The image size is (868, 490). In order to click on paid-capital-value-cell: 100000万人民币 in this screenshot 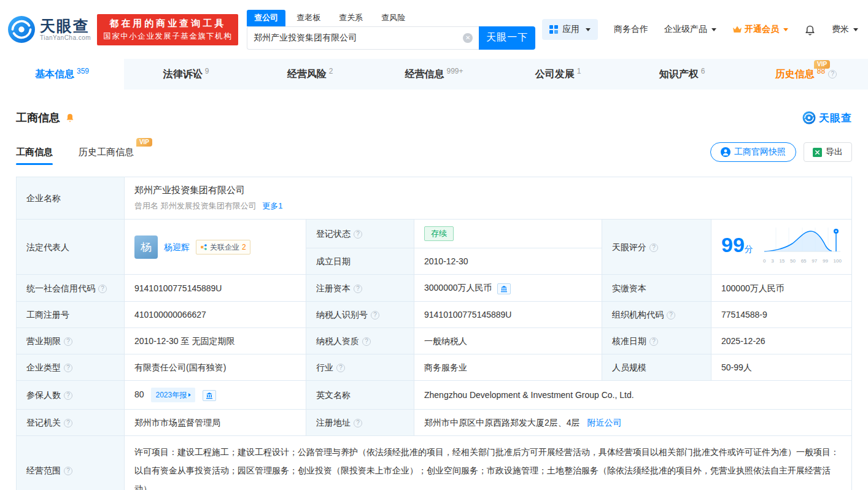, I will do `click(782, 288)`.